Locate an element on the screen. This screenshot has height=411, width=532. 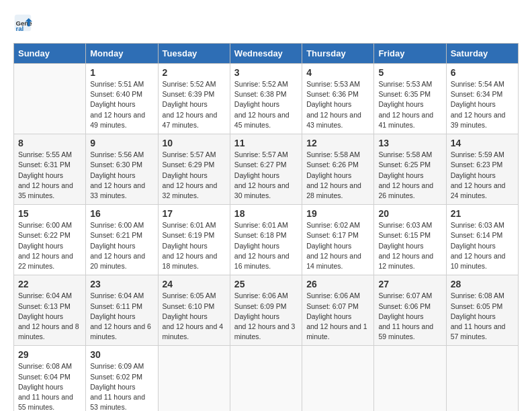
day-number: 25 is located at coordinates (266, 284).